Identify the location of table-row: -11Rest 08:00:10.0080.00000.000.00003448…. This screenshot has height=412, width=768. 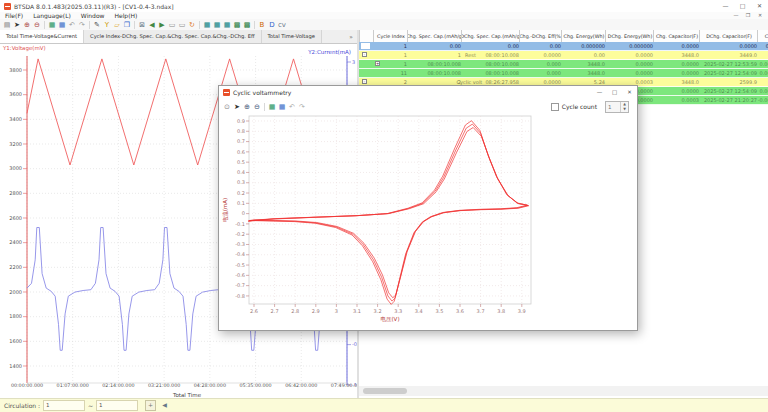
(564, 56).